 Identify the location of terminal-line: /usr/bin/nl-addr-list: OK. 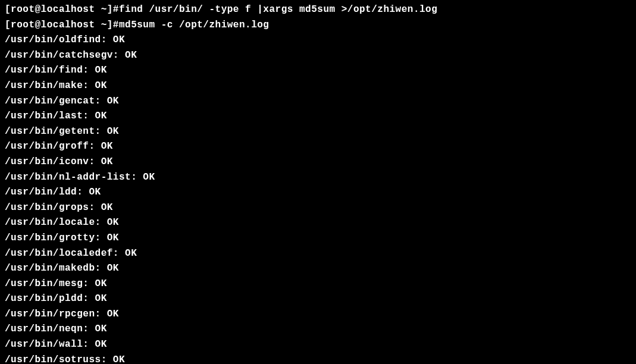
(318, 178).